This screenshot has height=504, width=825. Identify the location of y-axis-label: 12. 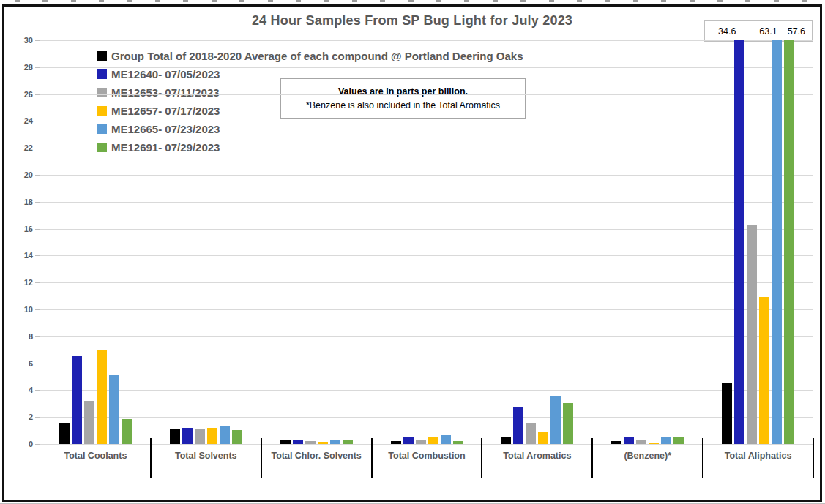
(20, 282).